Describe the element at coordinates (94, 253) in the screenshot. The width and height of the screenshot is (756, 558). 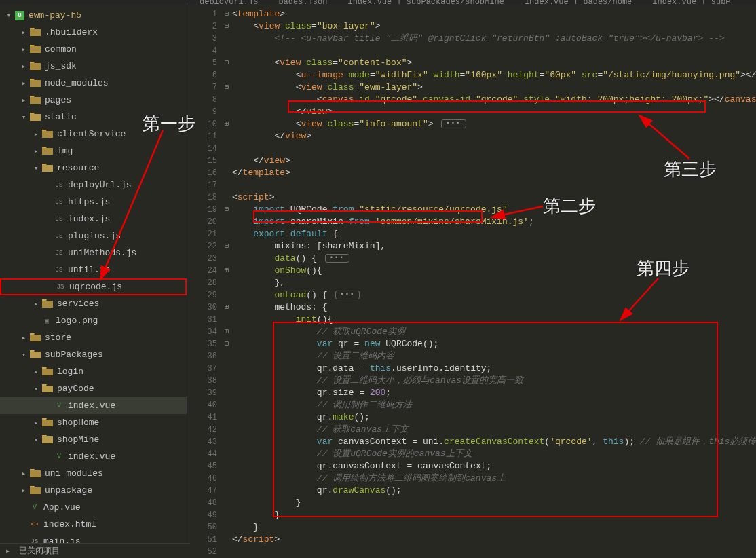
I see `tree-item-unimethods-js: JSuniMethods.js` at that location.